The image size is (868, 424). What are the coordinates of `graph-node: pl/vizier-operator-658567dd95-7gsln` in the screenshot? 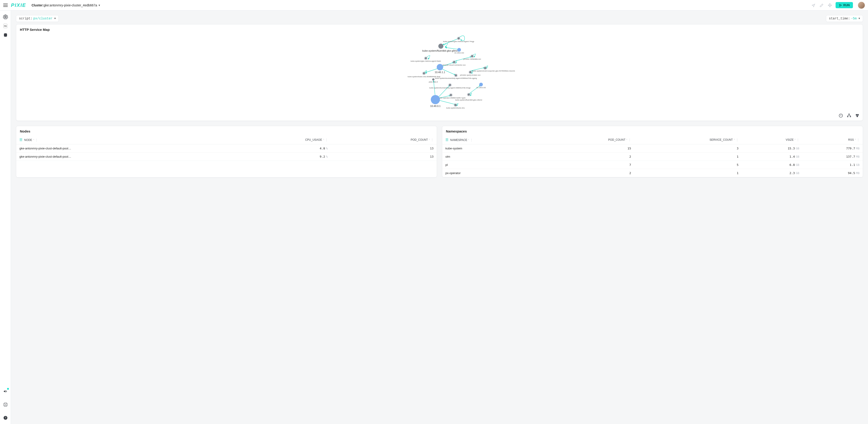 It's located at (451, 96).